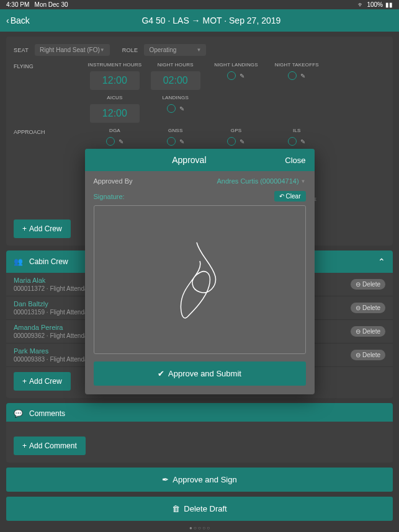 The image size is (399, 532). I want to click on chevron-down-icon: ▼, so click(303, 181).